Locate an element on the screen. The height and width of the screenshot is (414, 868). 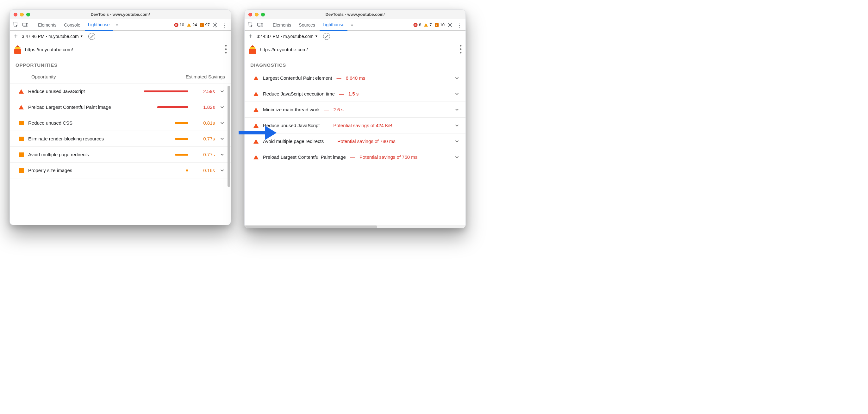
devtools-window-right: DevTools - www.youtube.com/ Elements Sou… is located at coordinates (355, 119).